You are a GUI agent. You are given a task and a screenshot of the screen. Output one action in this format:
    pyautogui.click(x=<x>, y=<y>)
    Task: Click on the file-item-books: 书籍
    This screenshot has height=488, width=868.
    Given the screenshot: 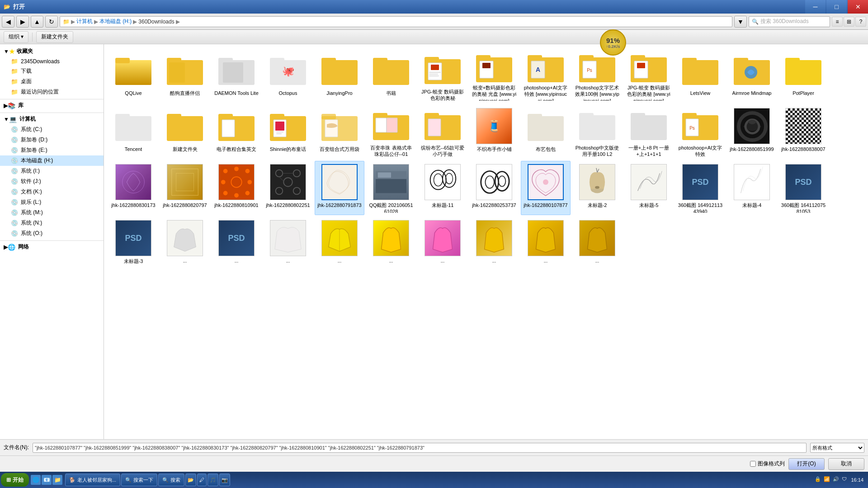 What is the action you would take?
    pyautogui.click(x=391, y=76)
    